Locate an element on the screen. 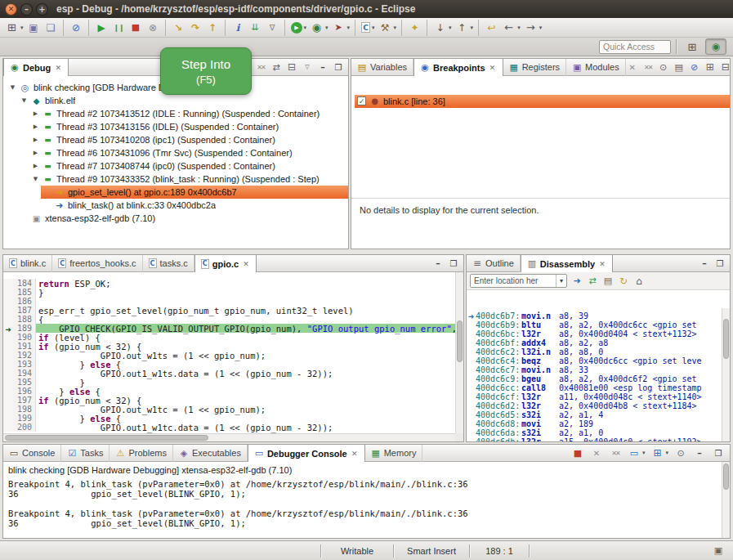 The height and width of the screenshot is (560, 733). disassembly-row: 400dc6c9: bgeu a8, a2, 0x400dc6f2 <gpio_… is located at coordinates (594, 379).